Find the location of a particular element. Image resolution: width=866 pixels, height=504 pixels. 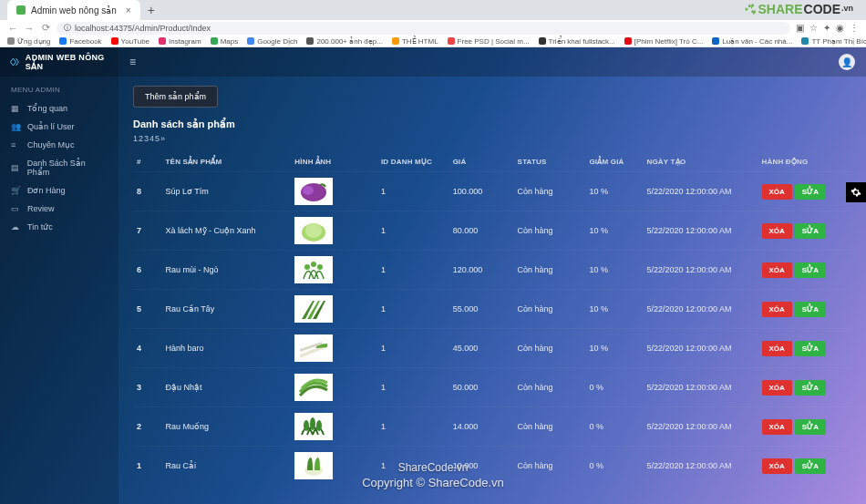

sidebar-item-label: Review is located at coordinates (41, 209).